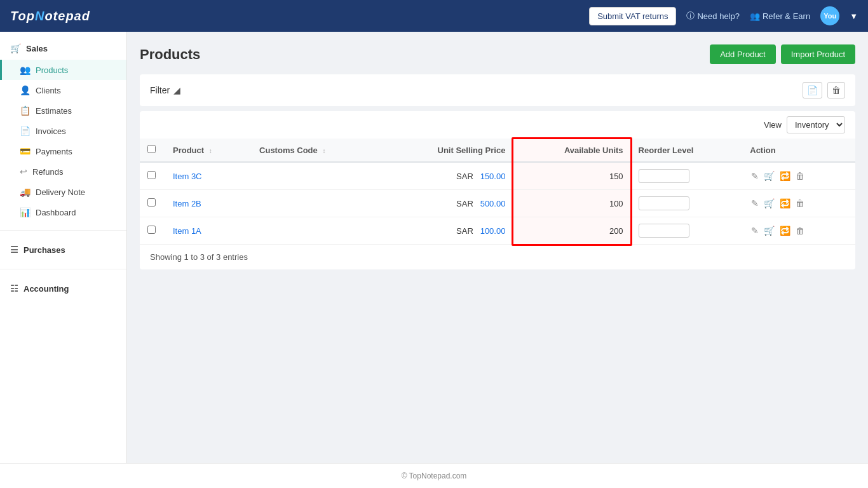  What do you see at coordinates (498, 203) in the screenshot?
I see `table-row: Item 2B SAR 500.00 100` at bounding box center [498, 203].